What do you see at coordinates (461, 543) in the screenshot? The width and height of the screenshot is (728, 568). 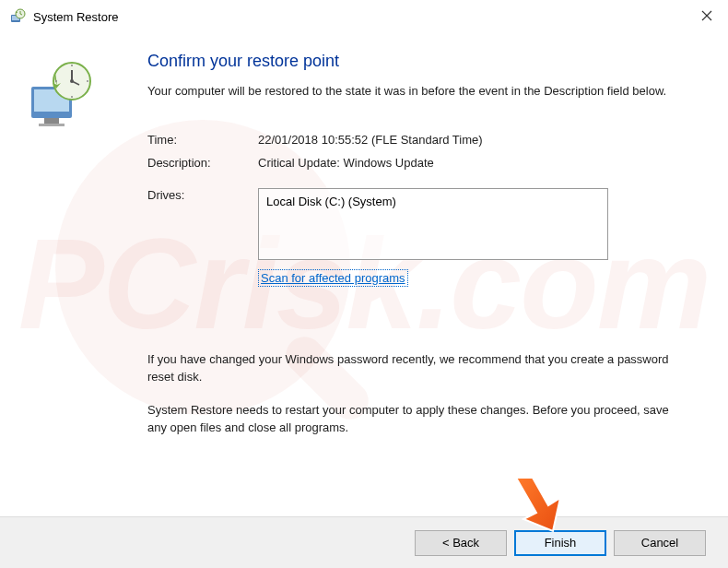 I see `back-button: < Back` at bounding box center [461, 543].